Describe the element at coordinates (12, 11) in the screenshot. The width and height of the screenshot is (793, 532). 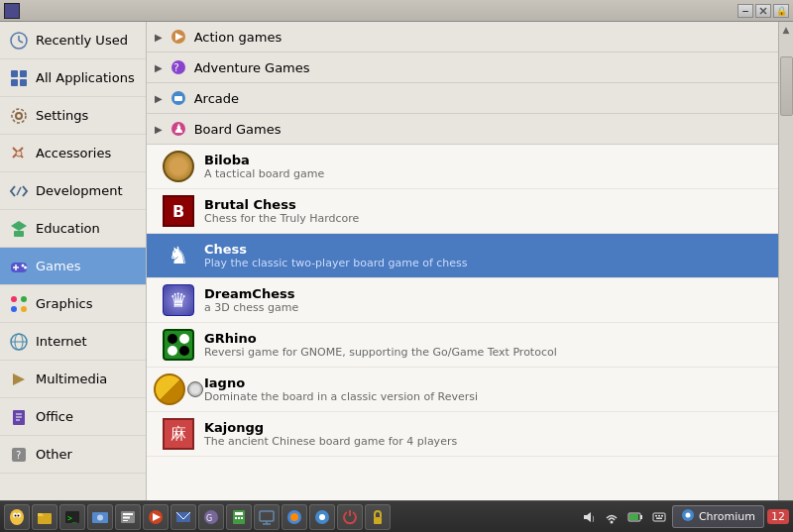
I see `app-icon` at that location.